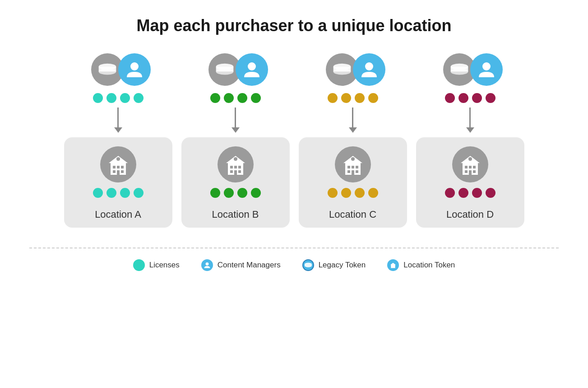  Describe the element at coordinates (236, 98) in the screenshot. I see `dots-row-top-B` at that location.